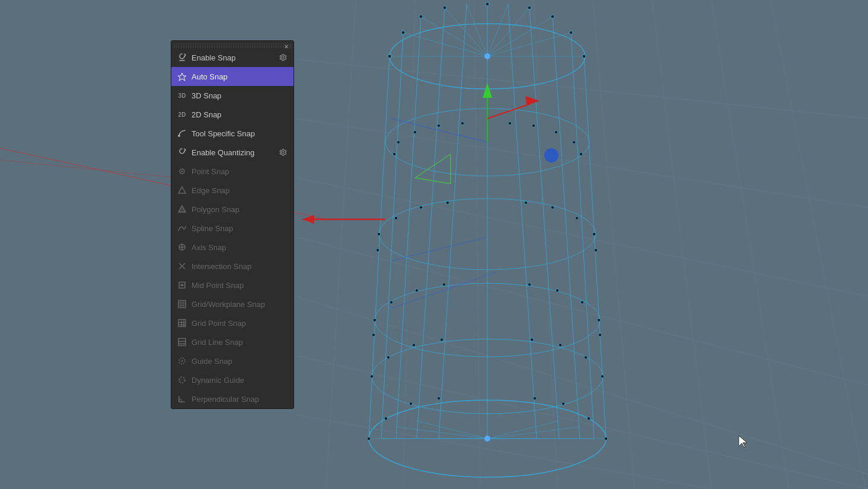  I want to click on item-icon-polygon-snap, so click(182, 209).